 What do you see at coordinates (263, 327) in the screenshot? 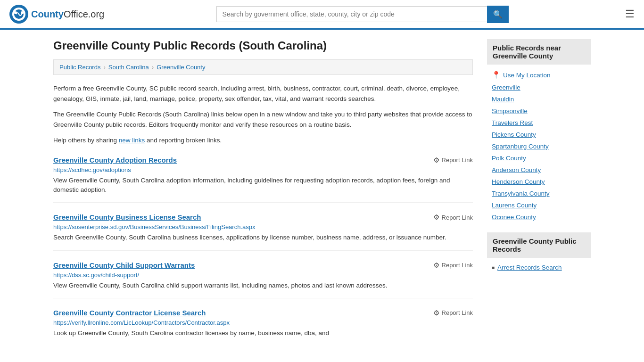
I see `record-entry-contractor: Greenville County Contractor License Sea…` at bounding box center [263, 327].